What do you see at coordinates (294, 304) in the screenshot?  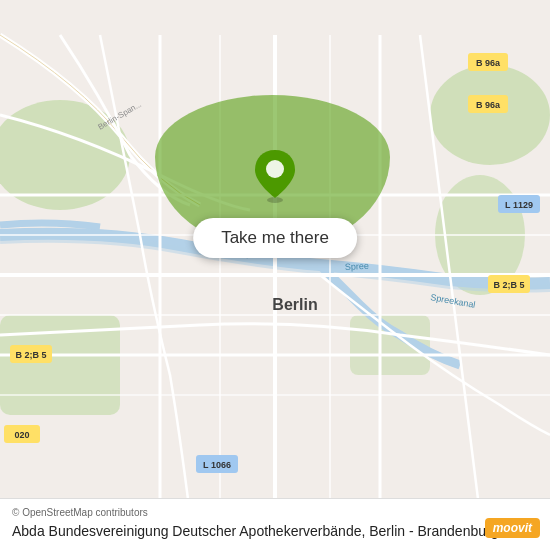 I see `svg-text: Berlin` at bounding box center [294, 304].